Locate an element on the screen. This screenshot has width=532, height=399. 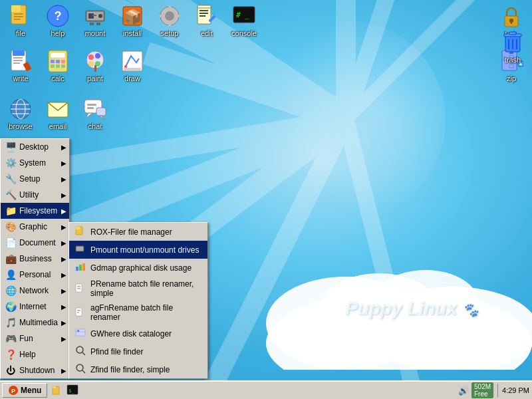
setup-menu-arrow: ▶ is located at coordinates (64, 180).